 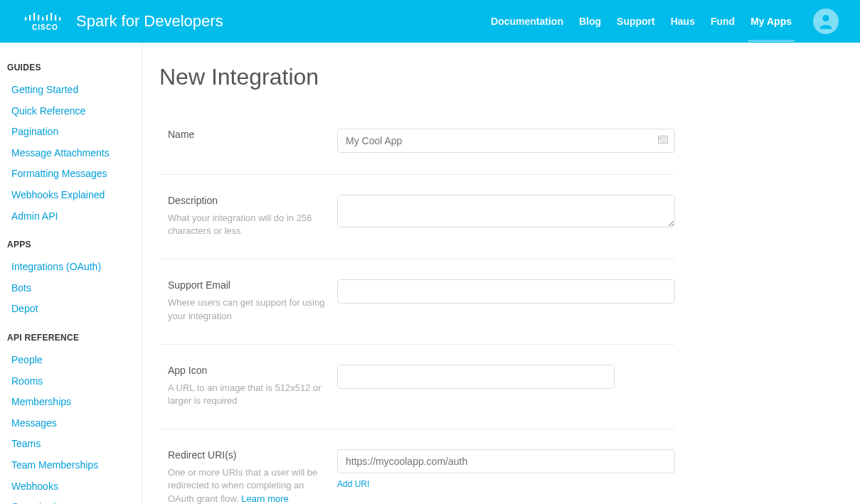 What do you see at coordinates (247, 309) in the screenshot?
I see `support-email-hint: Where users can get support for using yo…` at bounding box center [247, 309].